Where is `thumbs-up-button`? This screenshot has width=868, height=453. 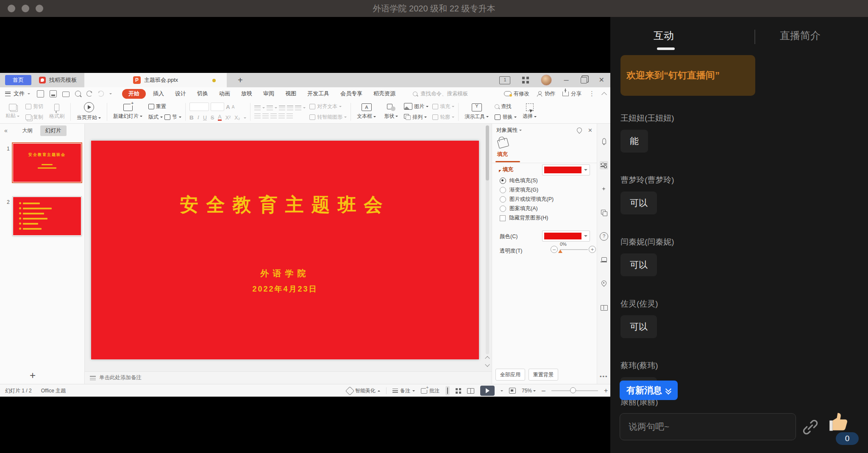 thumbs-up-button is located at coordinates (837, 422).